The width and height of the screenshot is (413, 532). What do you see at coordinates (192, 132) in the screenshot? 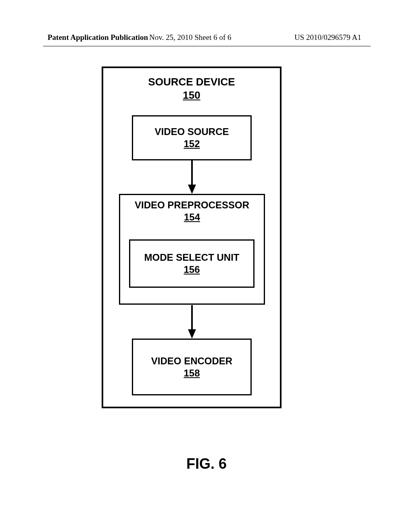
I see `video-source-label: VIDEO SOURCE` at bounding box center [192, 132].